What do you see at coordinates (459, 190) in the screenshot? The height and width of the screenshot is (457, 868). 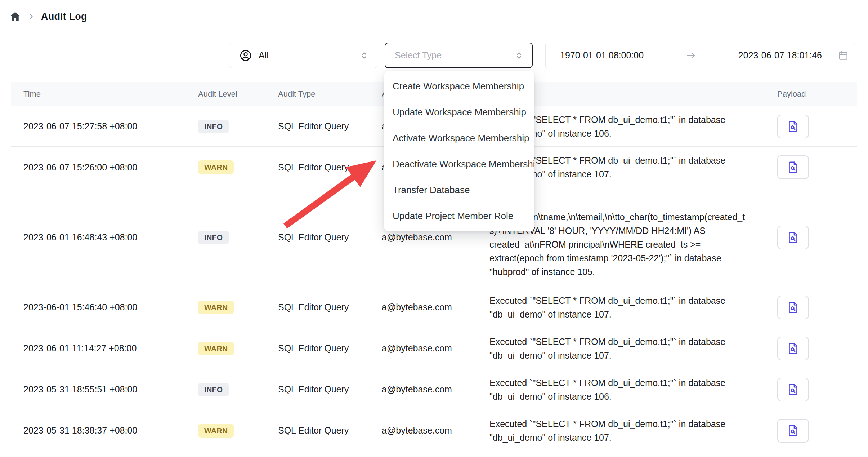 I see `dropdown-option: Transfer Database` at bounding box center [459, 190].